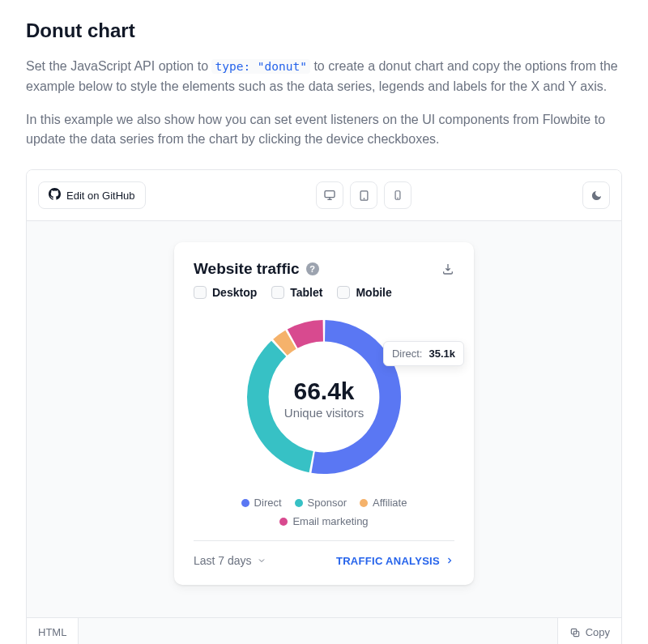  Describe the element at coordinates (306, 292) in the screenshot. I see `checkbox-tablet-label: Tablet` at that location.